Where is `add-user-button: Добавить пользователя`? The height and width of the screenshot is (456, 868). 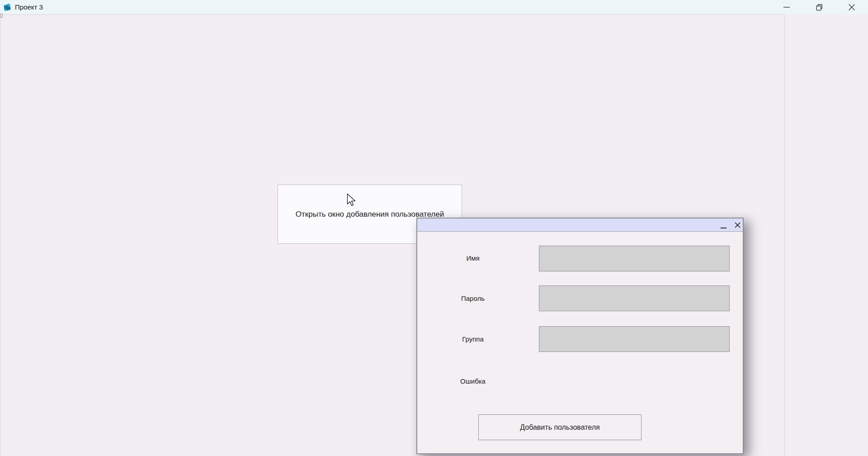
add-user-button: Добавить пользователя is located at coordinates (560, 427).